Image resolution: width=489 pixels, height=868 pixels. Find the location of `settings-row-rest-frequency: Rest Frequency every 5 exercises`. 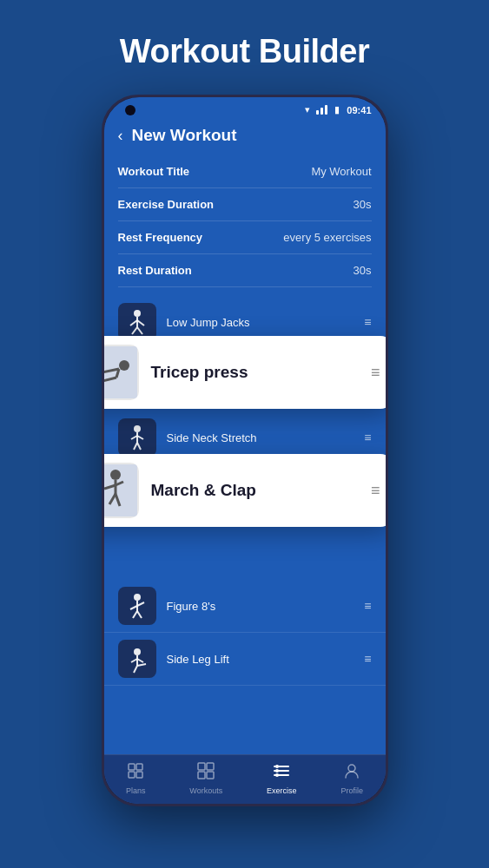

settings-row-rest-frequency: Rest Frequency every 5 exercises is located at coordinates (245, 238).